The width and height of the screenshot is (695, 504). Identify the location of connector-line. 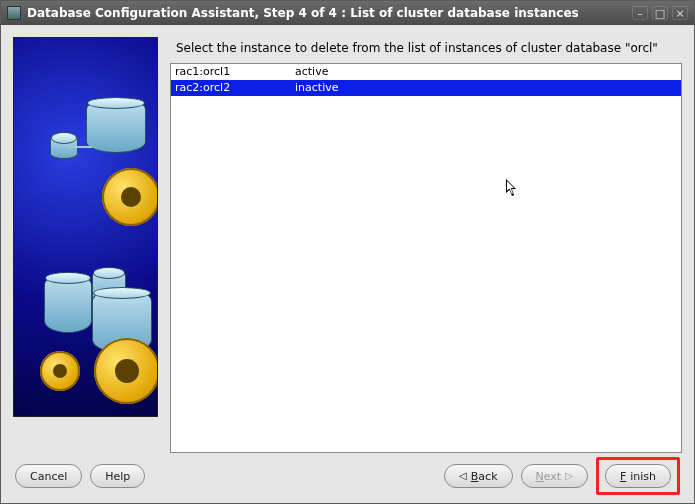
(81, 147).